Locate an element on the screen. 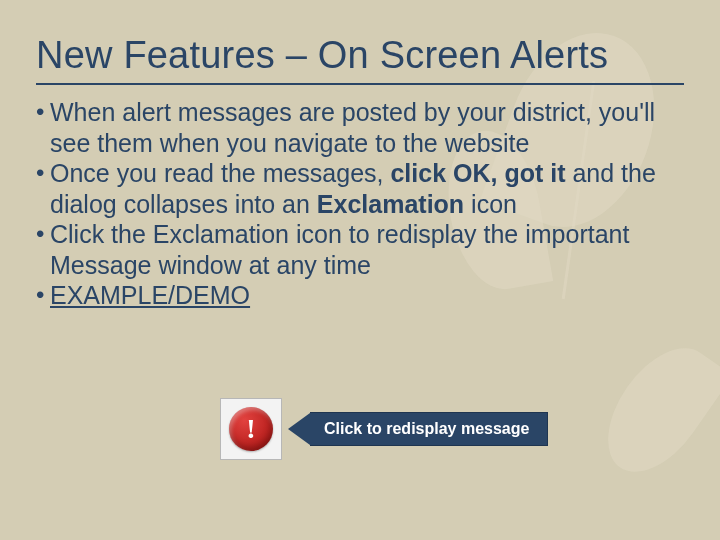  example-demo-link: EXAMPLE/DEMO is located at coordinates (150, 295).